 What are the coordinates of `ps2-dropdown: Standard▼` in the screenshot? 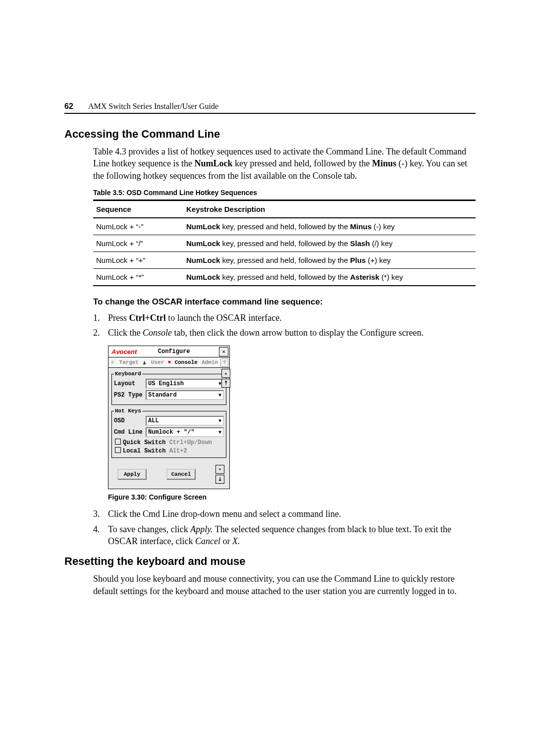 It's located at (185, 395).